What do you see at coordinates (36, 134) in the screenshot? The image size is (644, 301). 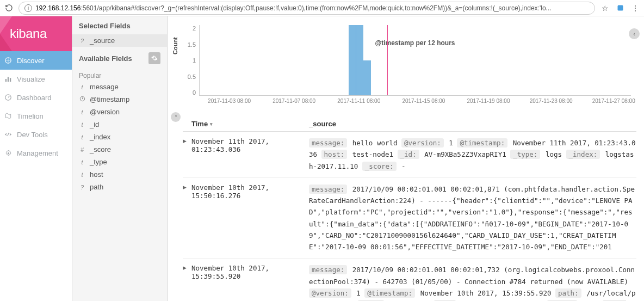 I see `nav-item-dev-tools: Dev Tools` at bounding box center [36, 134].